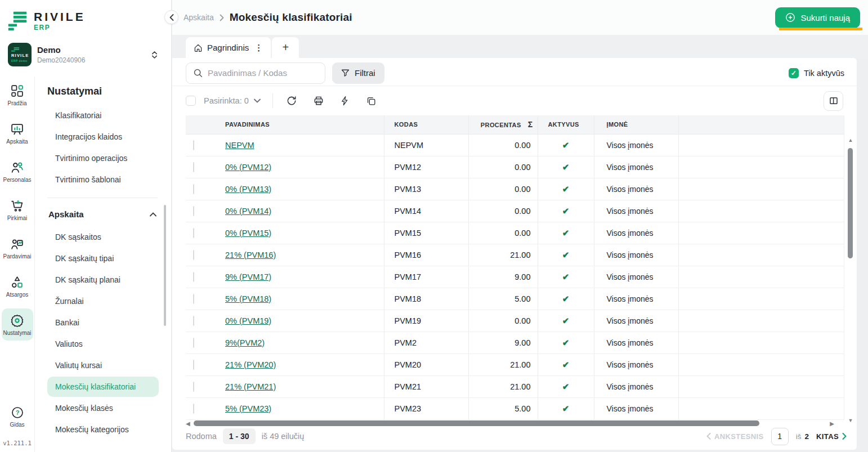 This screenshot has width=868, height=452. Describe the element at coordinates (103, 258) in the screenshot. I see `sidebar-item: DK sąskaitų tipai` at that location.